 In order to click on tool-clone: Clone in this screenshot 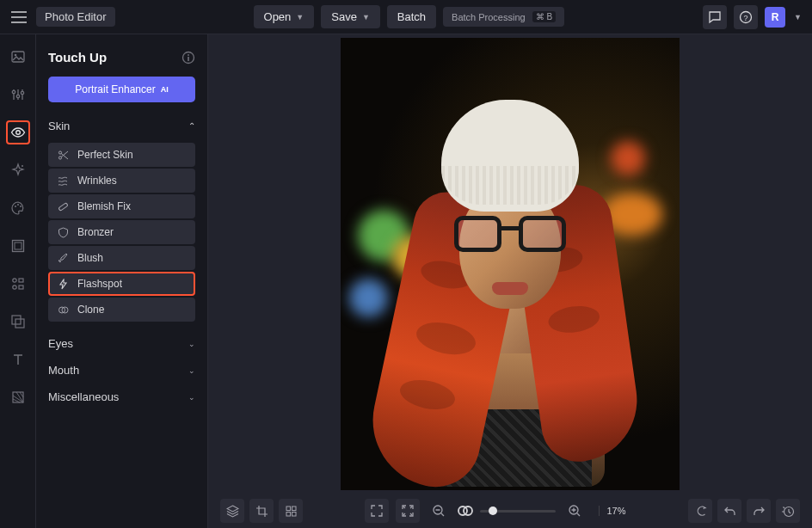, I will do `click(122, 310)`.